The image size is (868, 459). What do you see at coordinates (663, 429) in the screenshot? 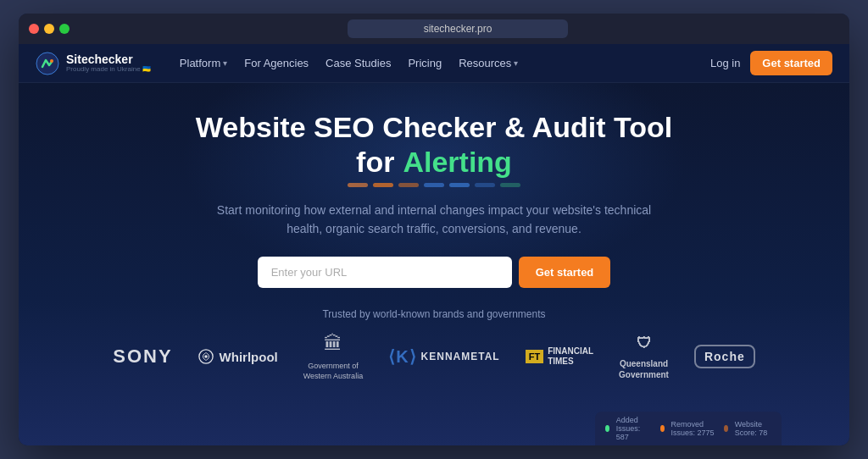
I see `widget-dot-orange` at bounding box center [663, 429].